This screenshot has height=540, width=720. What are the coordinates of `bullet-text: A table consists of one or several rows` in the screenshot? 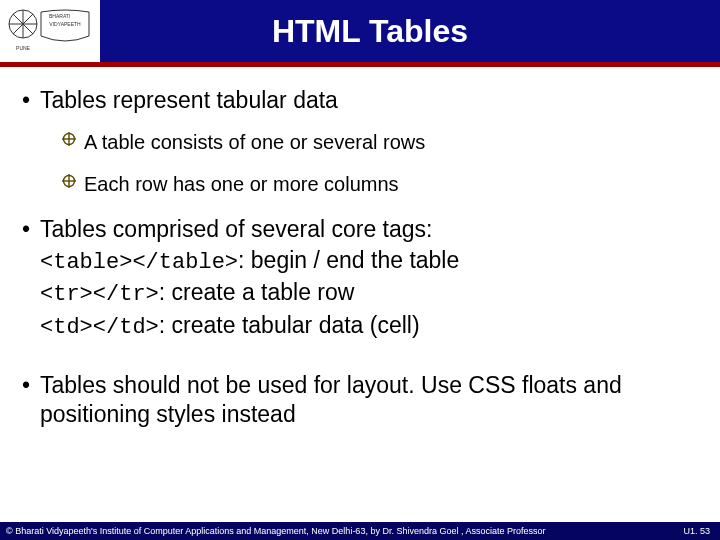 It's located at (391, 142).